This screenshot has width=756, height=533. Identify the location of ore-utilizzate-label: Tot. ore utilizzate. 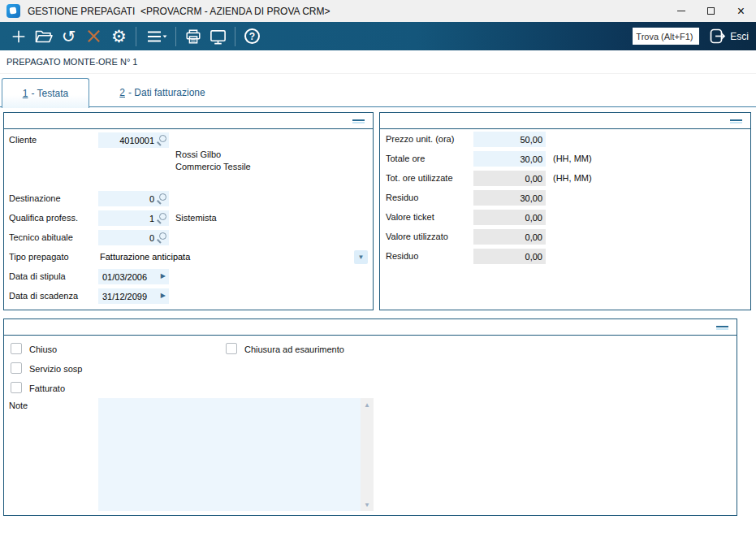
(419, 178).